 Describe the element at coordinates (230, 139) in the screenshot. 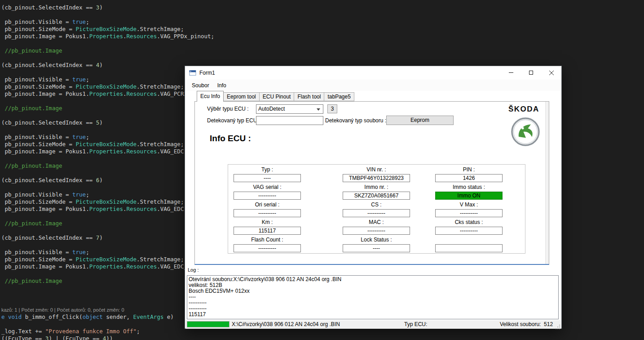

I see `info-ecu-heading: Info ECU :` at that location.